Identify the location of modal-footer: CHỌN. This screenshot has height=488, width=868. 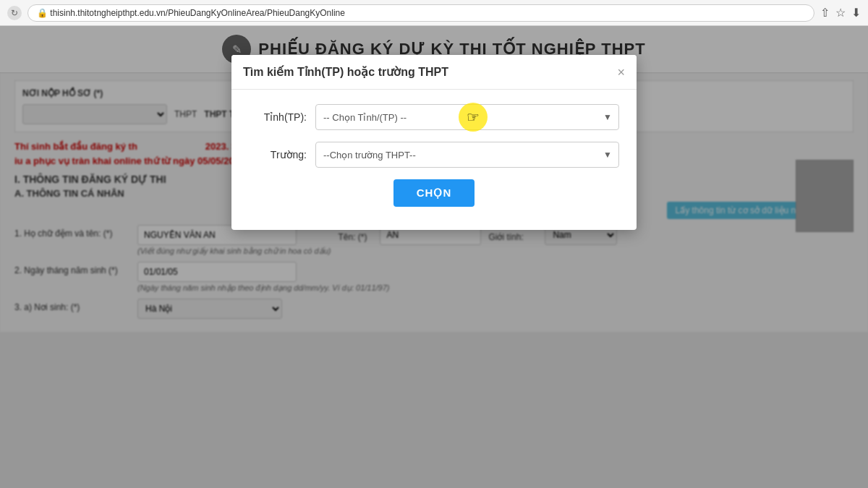
(434, 196).